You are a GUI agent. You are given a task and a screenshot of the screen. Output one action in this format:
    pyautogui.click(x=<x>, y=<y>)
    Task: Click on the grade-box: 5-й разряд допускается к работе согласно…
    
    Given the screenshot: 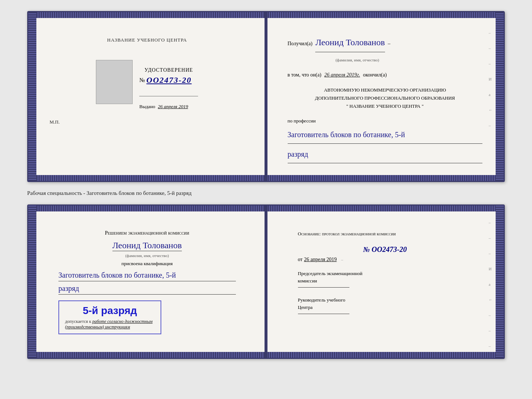 What is the action you would take?
    pyautogui.click(x=110, y=317)
    